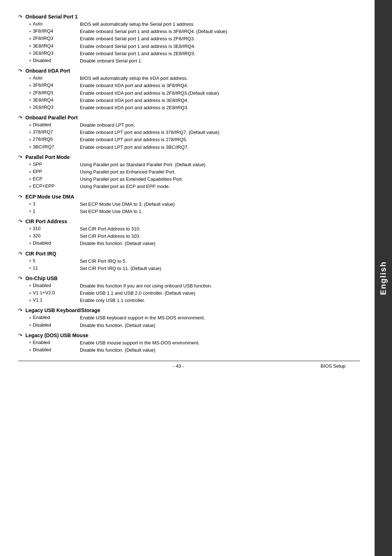 The width and height of the screenshot is (392, 556). I want to click on item-row-onboard-serial-port-1-3: »3E8/IRQ4Enable onboard Serial port 1 an…, so click(189, 46).